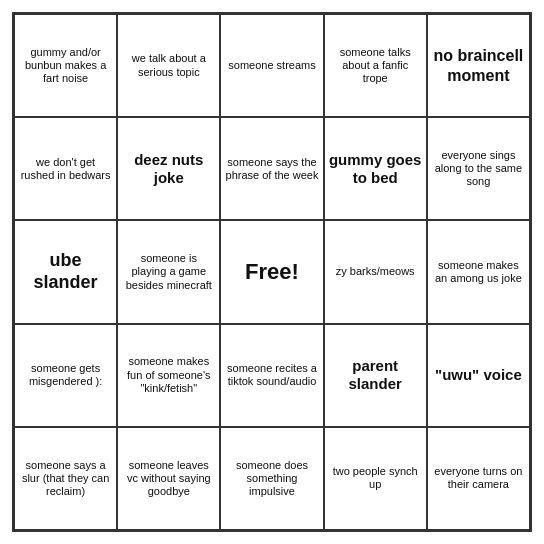 The height and width of the screenshot is (544, 544). Describe the element at coordinates (66, 478) in the screenshot. I see `bingo-cell-r4c0: someone says a slur (that they can recla…` at that location.